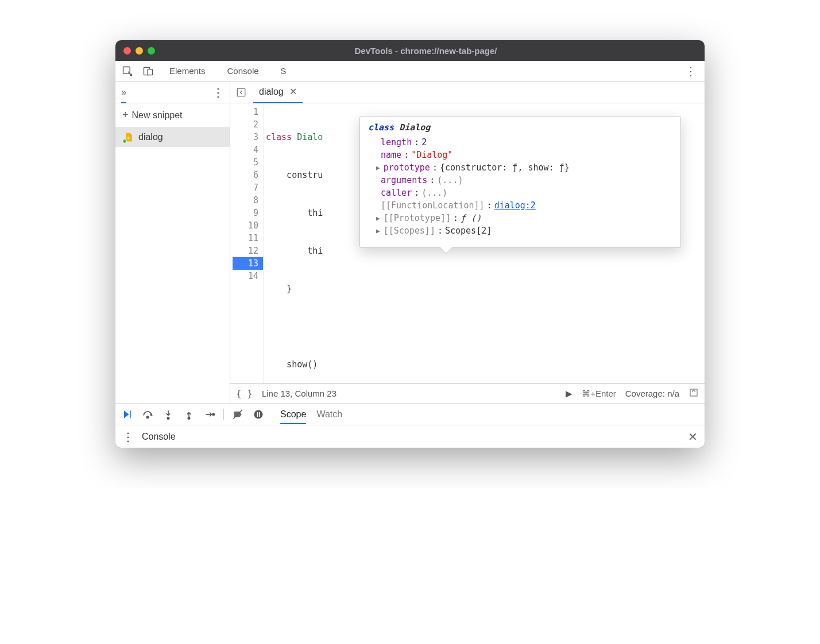  What do you see at coordinates (410, 414) in the screenshot?
I see `debug-toolbar: Scope Watch` at bounding box center [410, 414].